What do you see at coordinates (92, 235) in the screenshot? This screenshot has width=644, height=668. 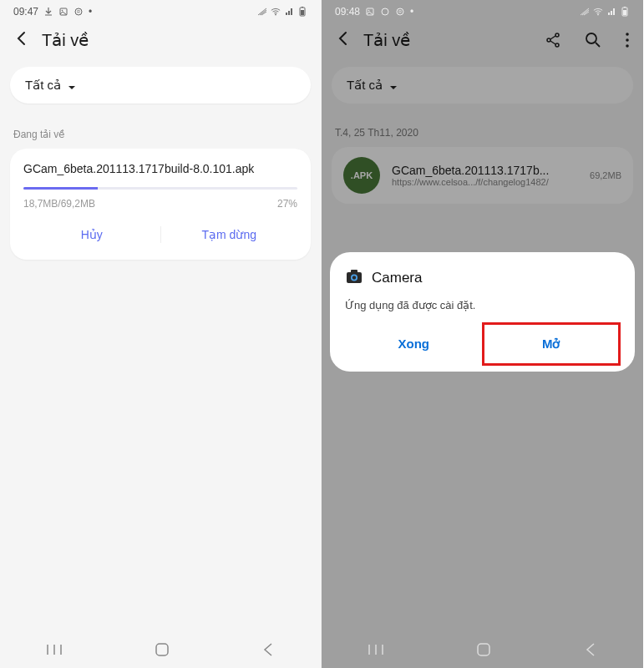 I see `cancel-button: Hủy` at bounding box center [92, 235].